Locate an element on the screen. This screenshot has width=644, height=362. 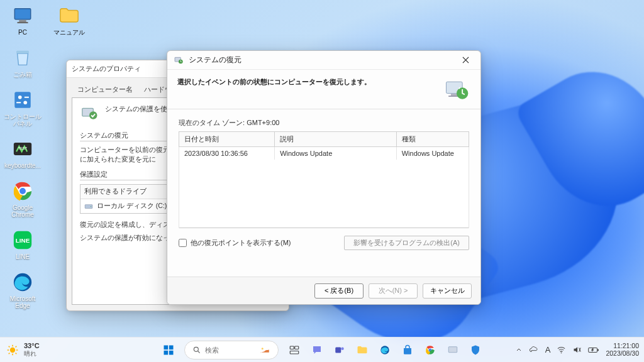
window-title: システムのプロパティ is located at coordinates (106, 69).